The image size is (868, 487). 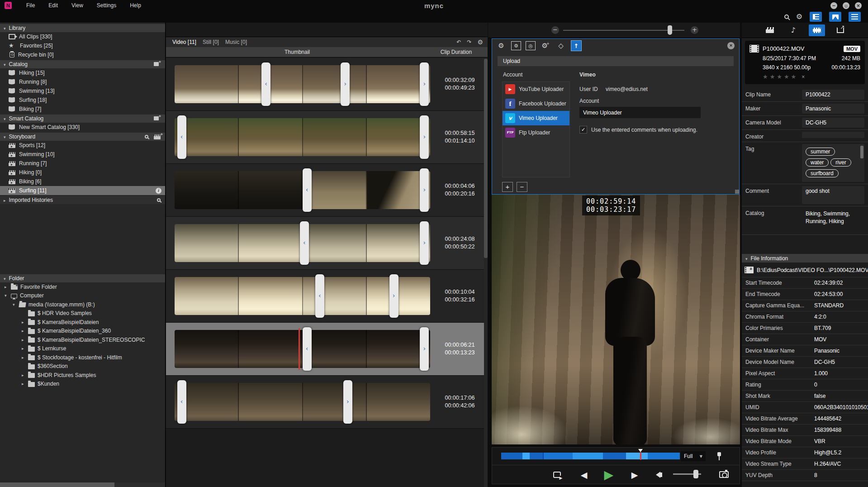 What do you see at coordinates (862, 152) in the screenshot?
I see `tag-scrollbar` at bounding box center [862, 152].